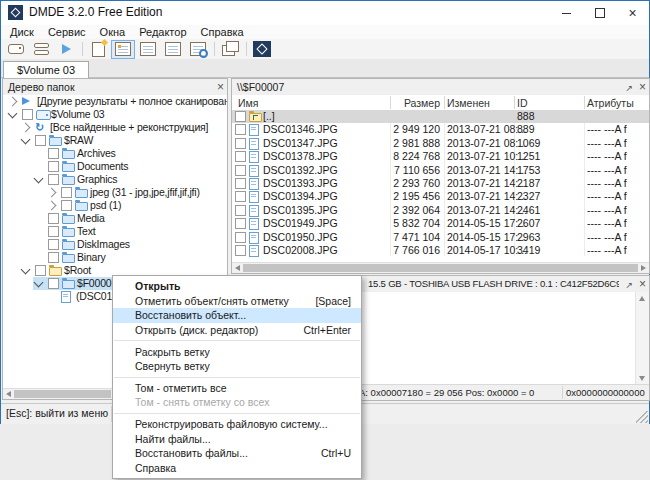 The image size is (650, 480). I want to click on tree-item: Text, so click(115, 232).